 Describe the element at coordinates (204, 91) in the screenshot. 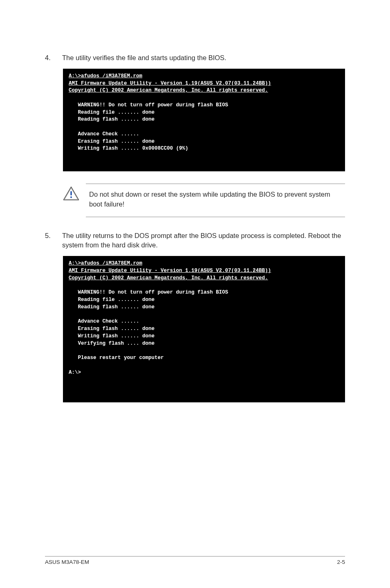

I see `terminal-1-copyright: Copyright (C) 2002 American Megatrends, …` at that location.